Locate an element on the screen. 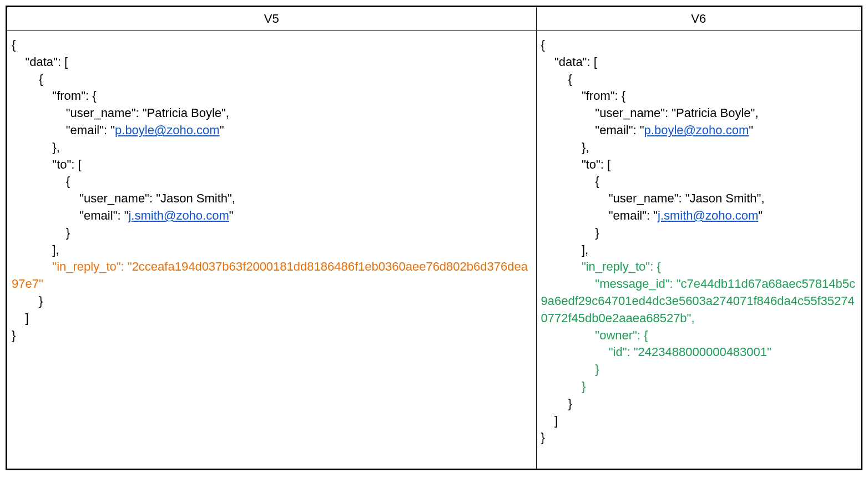 The height and width of the screenshot is (488, 868). v6-line: "user_name": "Jason Smith", is located at coordinates (699, 199).